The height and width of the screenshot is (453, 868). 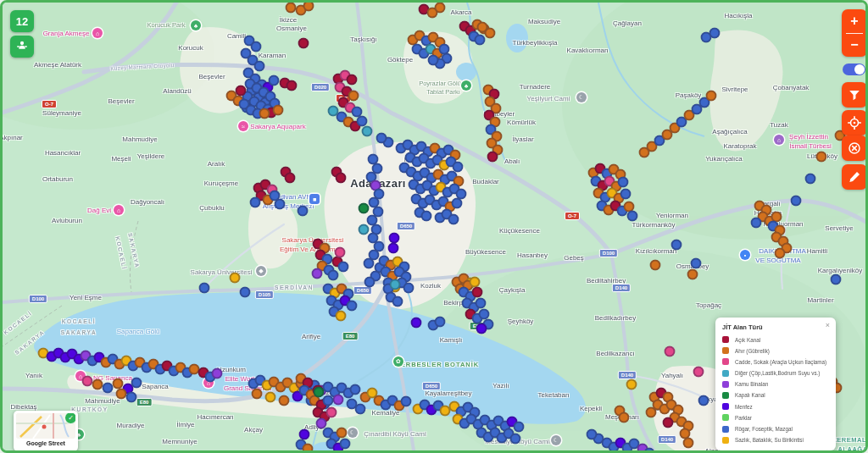 What do you see at coordinates (854, 21) in the screenshot?
I see `zoom-in-button: +` at bounding box center [854, 21].